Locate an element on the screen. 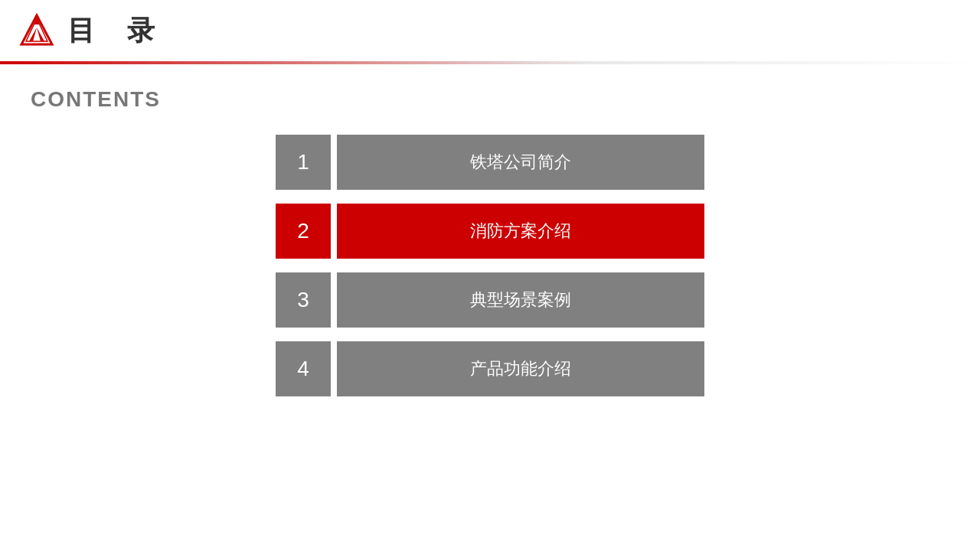  page-header: 目 录 is located at coordinates (490, 31).